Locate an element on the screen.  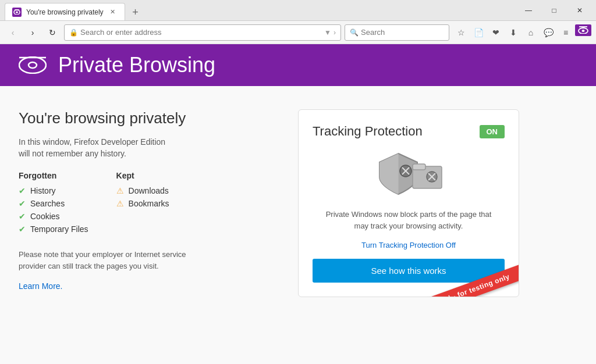
forgotten-item-2: Searches is located at coordinates (48, 204).